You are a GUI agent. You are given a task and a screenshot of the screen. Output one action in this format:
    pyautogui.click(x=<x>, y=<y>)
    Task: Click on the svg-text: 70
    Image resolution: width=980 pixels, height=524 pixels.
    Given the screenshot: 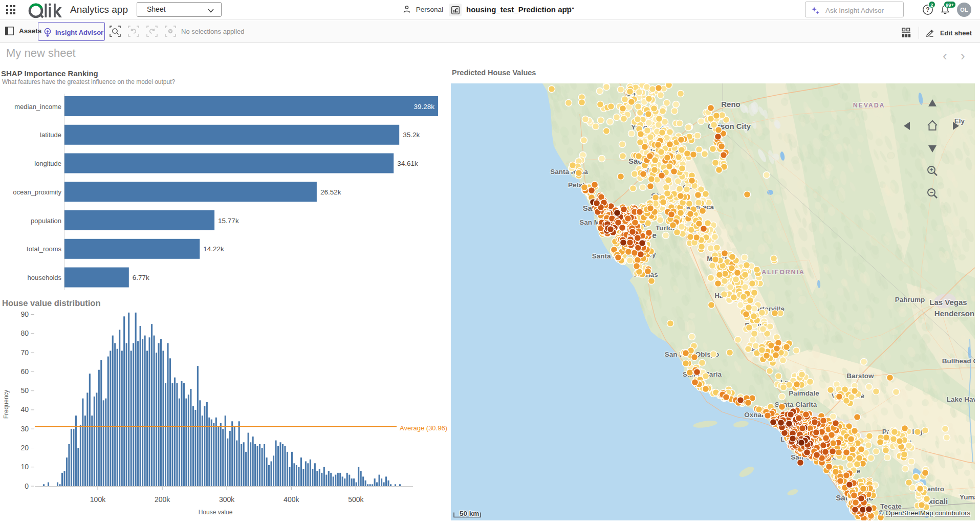 What is the action you would take?
    pyautogui.click(x=25, y=353)
    